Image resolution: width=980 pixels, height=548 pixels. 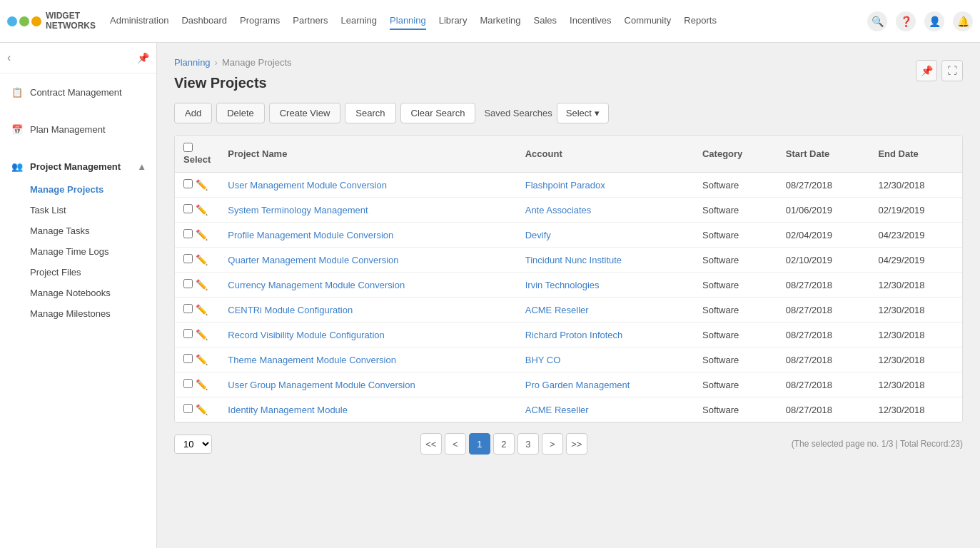 I want to click on row-edit-icon-8: ✏️, so click(x=201, y=385).